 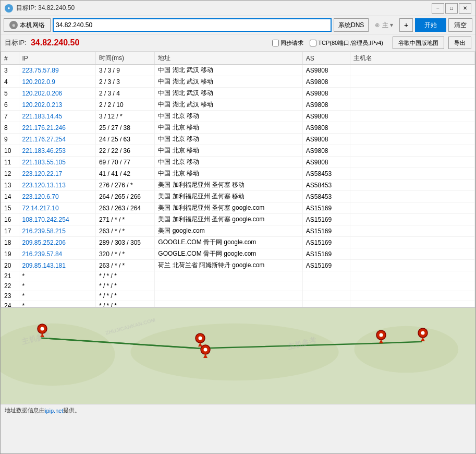 What do you see at coordinates (238, 410) in the screenshot?
I see `status-bar: 地址数据信息由 ipip.net 提供。` at bounding box center [238, 410].